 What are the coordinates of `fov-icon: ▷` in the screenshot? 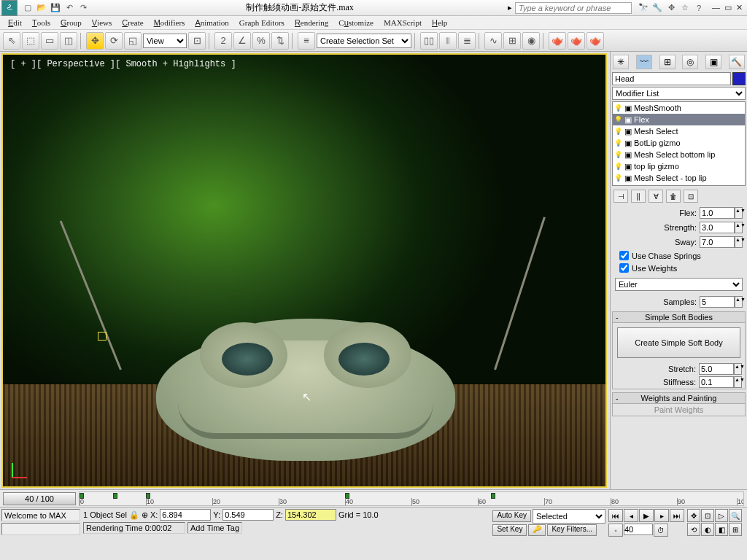 It's located at (721, 516).